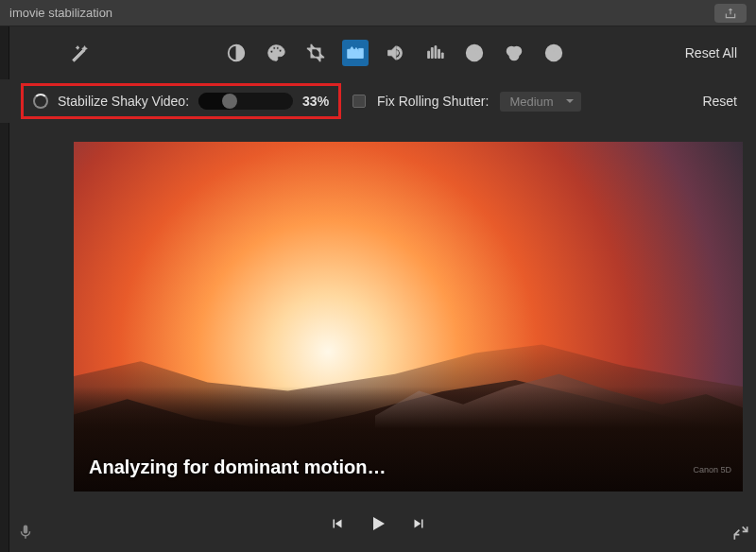  I want to click on skip-forward-icon, so click(419, 524).